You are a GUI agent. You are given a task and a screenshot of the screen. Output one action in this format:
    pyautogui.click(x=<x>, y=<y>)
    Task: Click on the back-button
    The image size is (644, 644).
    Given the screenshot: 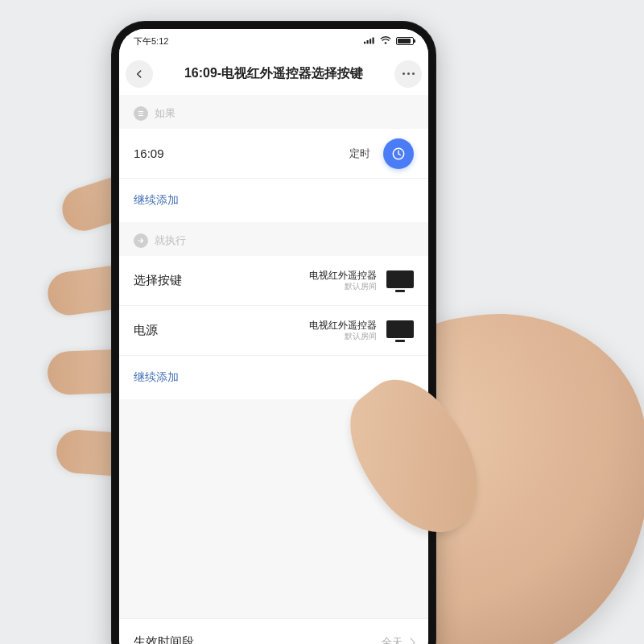 What is the action you would take?
    pyautogui.click(x=139, y=74)
    